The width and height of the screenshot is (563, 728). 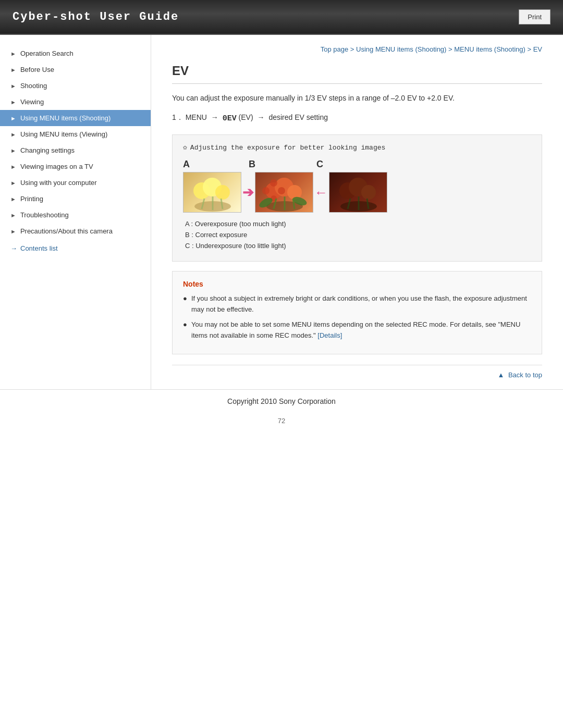 I want to click on sidebar-item-label: Before Use, so click(x=38, y=70).